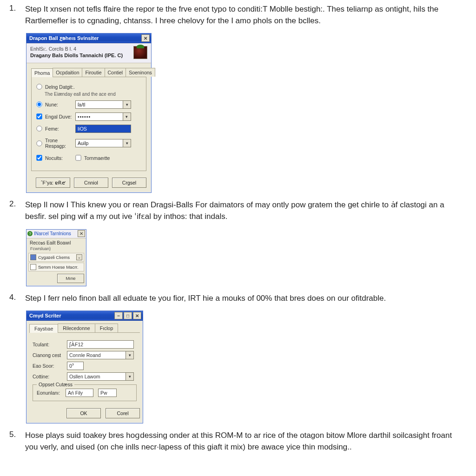 Image resolution: width=476 pixels, height=476 pixels. What do you see at coordinates (238, 258) in the screenshot?
I see `step-2-image: INarcel Tarnlnions ✕ Recoɜs Eailt Boawıl…` at bounding box center [238, 258].